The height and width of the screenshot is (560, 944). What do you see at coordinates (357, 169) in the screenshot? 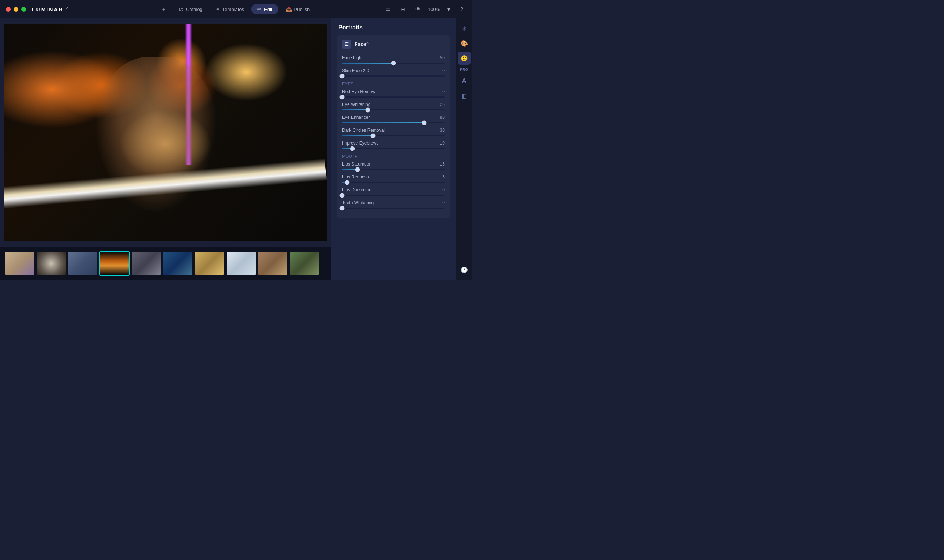
I see `lips-saturation-thumb` at bounding box center [357, 169].